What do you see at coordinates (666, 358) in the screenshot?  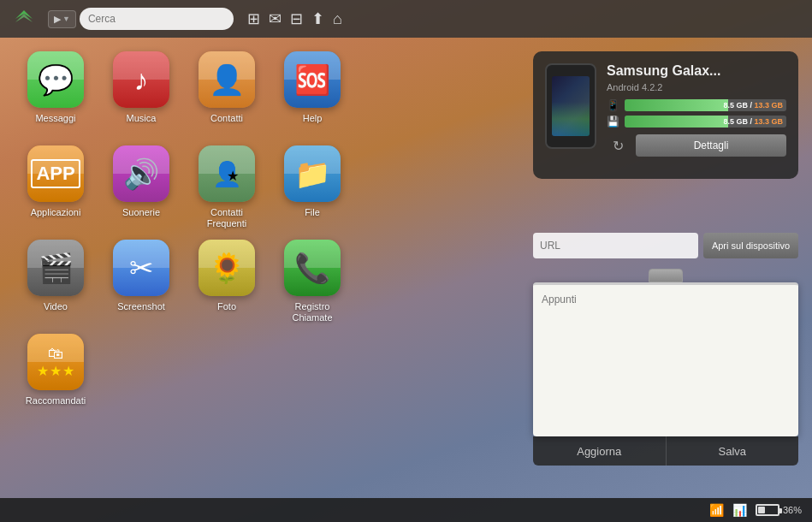 I see `notepad-textarea` at bounding box center [666, 358].